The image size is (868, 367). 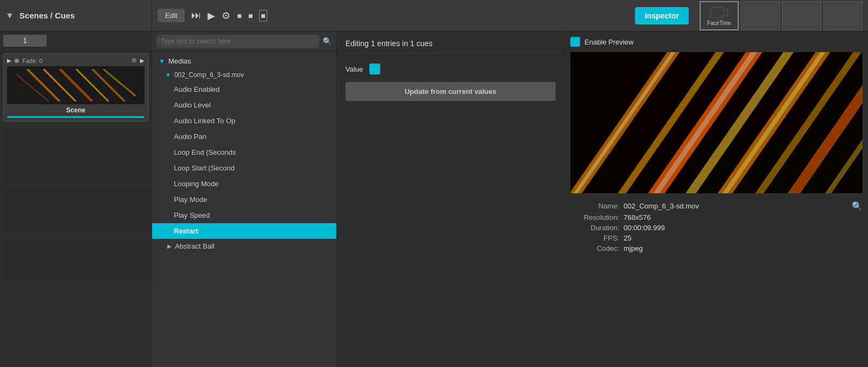 What do you see at coordinates (263, 16) in the screenshot?
I see `stop3-icon: ■` at bounding box center [263, 16].